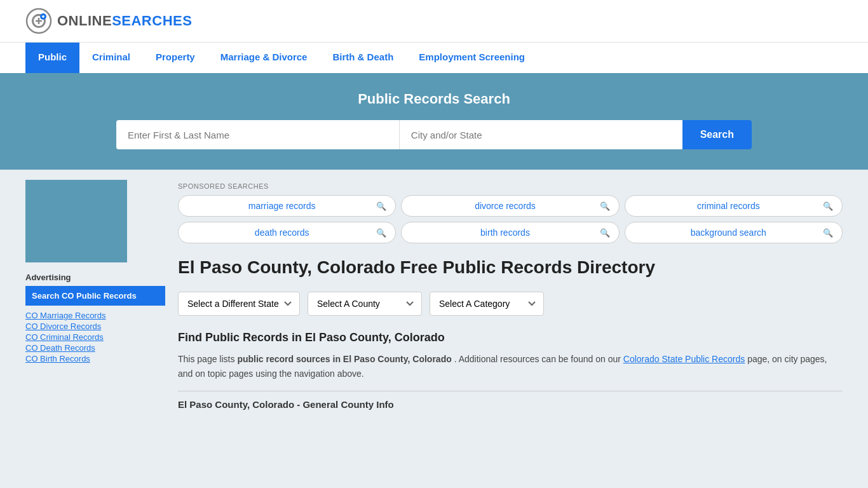  I want to click on find-text: This page lists public record sources in…, so click(510, 366).